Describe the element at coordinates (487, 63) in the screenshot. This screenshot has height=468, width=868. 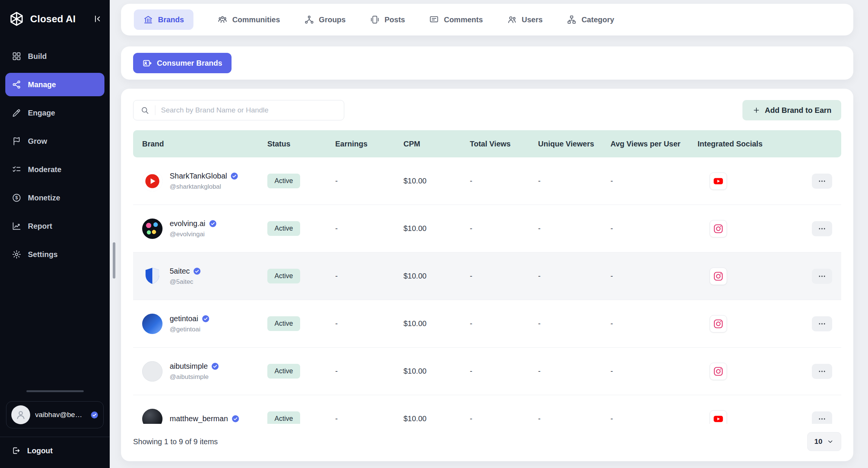
I see `filter-bar: Consumer Brands` at that location.